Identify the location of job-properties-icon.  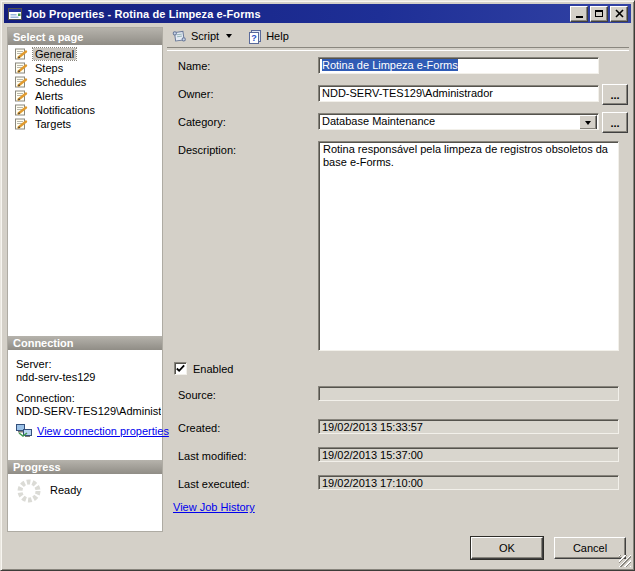
(15, 14).